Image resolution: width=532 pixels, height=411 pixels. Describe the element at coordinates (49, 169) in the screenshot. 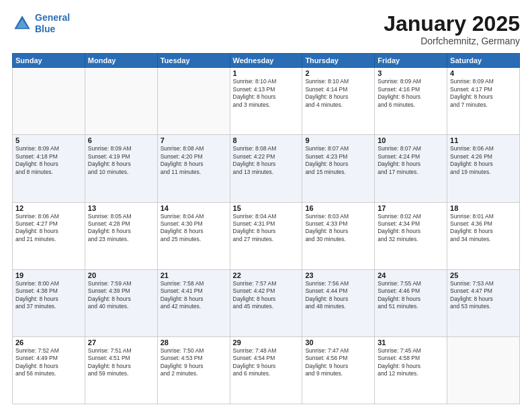

I see `day-cell-5: 5Sunrise: 8:09 AM Sunset: 4:18 PM Daylig…` at that location.